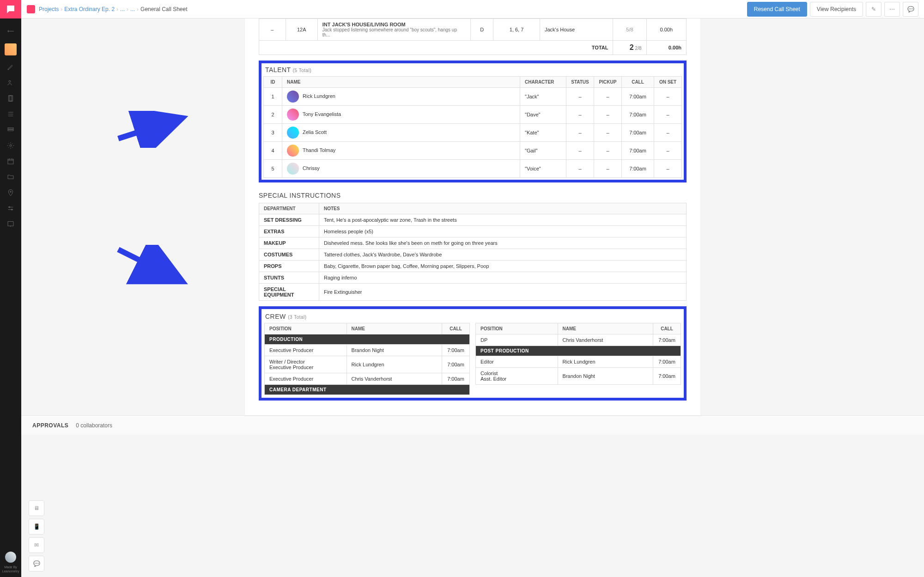 The image size is (924, 577). Describe the element at coordinates (473, 252) in the screenshot. I see `special-instructions-table: DEPARTMENTNOTES SET DRESSINGTent, He's a…` at that location.